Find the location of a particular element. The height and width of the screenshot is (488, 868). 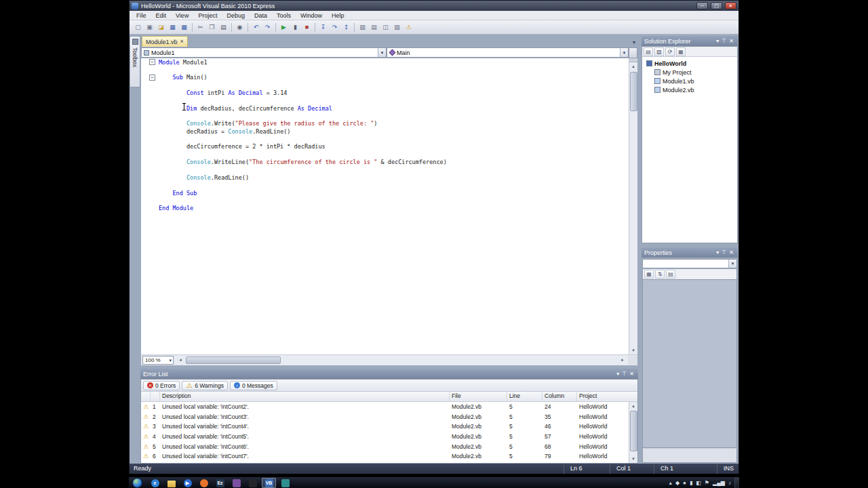

error-row: ⚠6Unused local variable: 'intCount7'.Mod… is located at coordinates (385, 457).